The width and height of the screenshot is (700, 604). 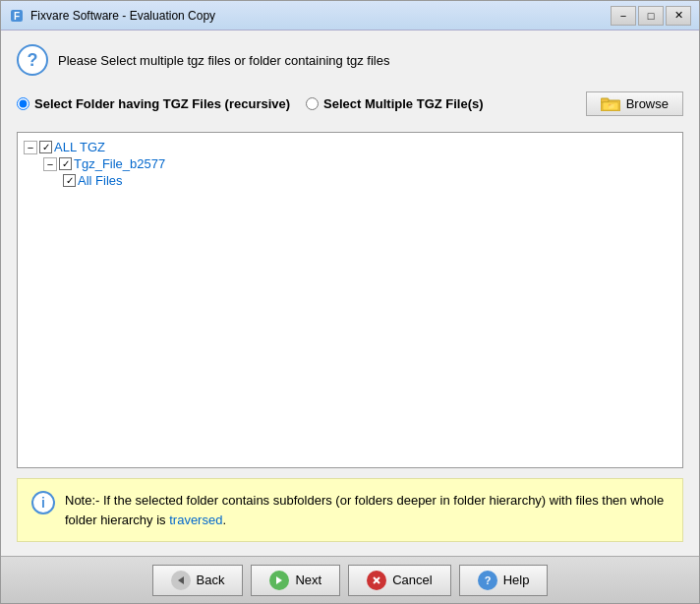 What do you see at coordinates (24, 104) in the screenshot?
I see `radio-folder-input` at bounding box center [24, 104].